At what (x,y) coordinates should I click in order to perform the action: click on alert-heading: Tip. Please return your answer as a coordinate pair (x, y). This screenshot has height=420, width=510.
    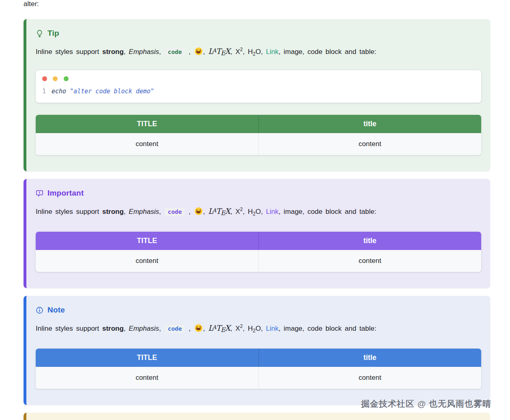
    Looking at the image, I should click on (258, 33).